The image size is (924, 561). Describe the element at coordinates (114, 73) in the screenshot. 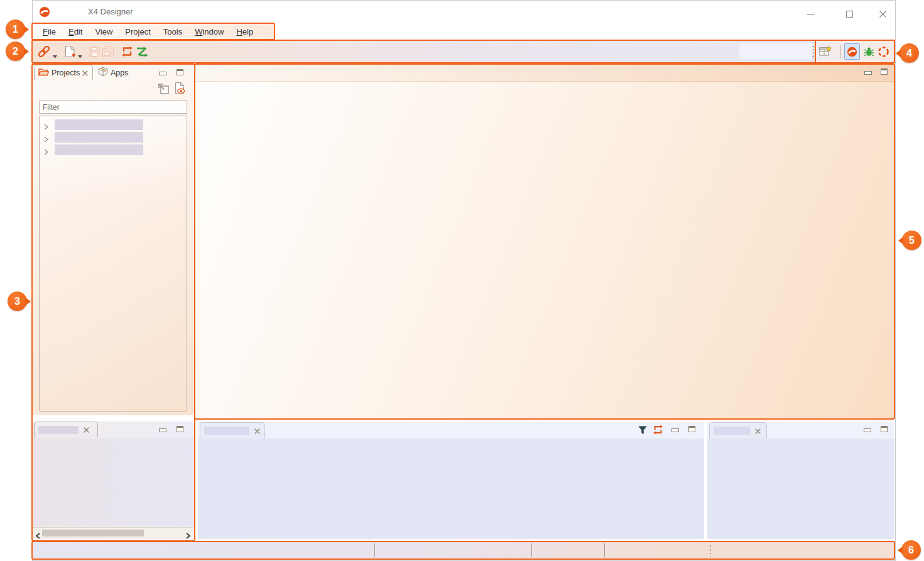

I see `tab-apps: Apps` at that location.